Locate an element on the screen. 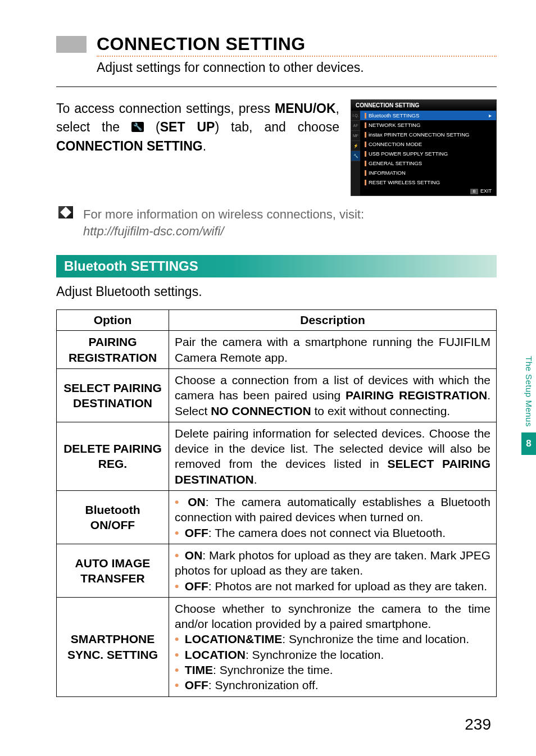  side-label: The Setup Menus is located at coordinates (529, 391).